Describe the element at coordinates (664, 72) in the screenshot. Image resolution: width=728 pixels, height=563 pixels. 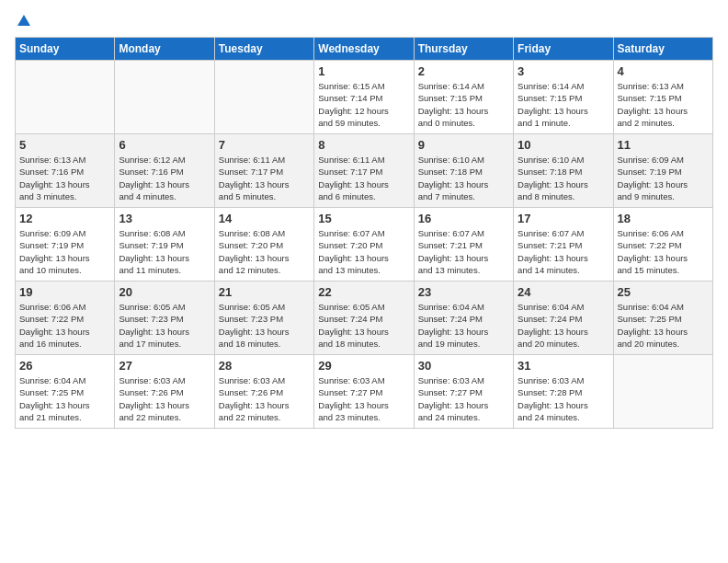
I see `day-number: 4` at that location.